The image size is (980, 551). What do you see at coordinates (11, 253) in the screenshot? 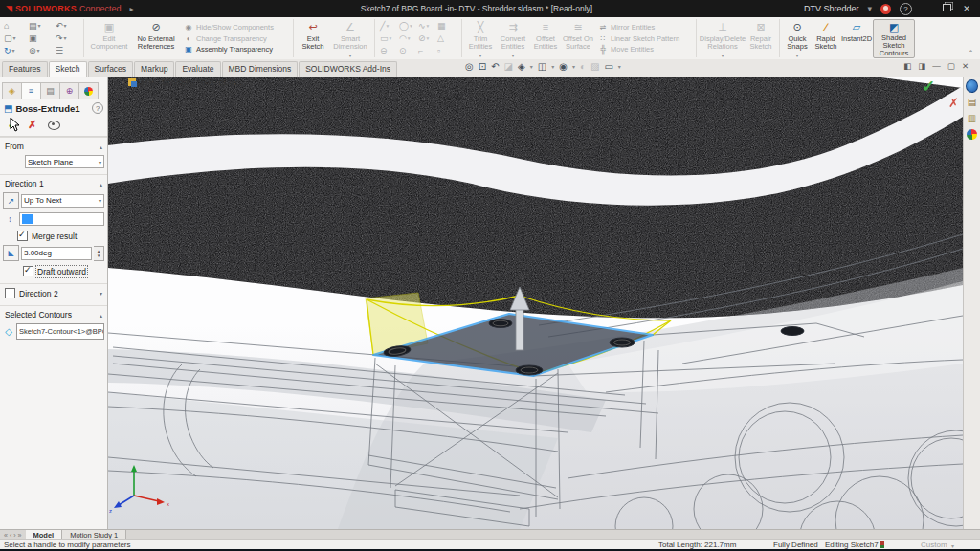
I see `draft-button: ◣` at bounding box center [11, 253].